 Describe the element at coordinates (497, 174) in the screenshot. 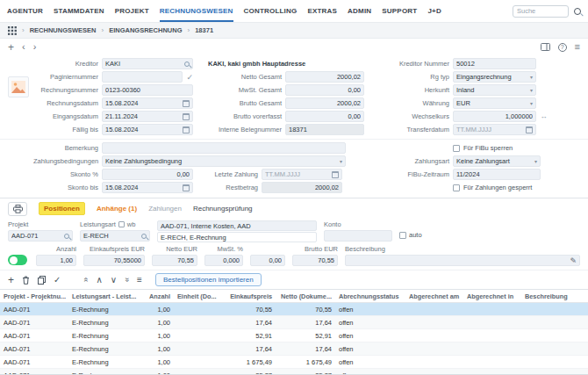

I see `fibu-zeitraum-input` at that location.